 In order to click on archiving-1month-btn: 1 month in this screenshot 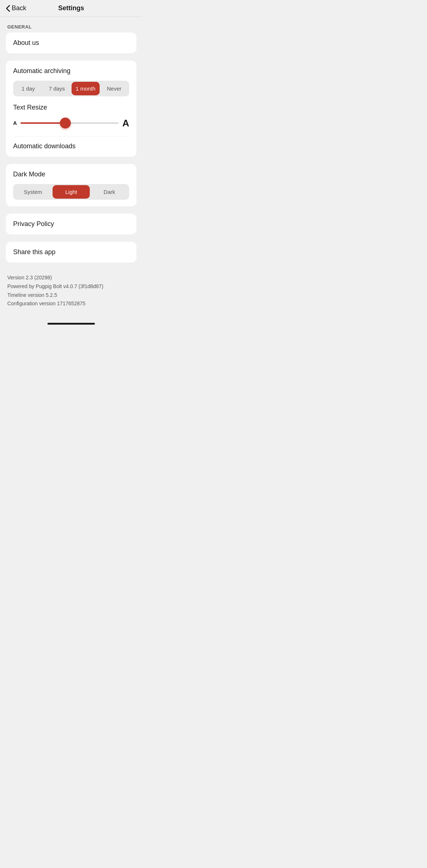, I will do `click(85, 88)`.